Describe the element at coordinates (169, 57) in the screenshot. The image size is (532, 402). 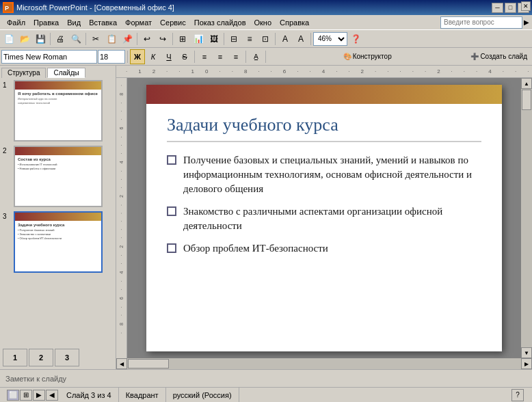
I see `underline-button: Ч` at that location.